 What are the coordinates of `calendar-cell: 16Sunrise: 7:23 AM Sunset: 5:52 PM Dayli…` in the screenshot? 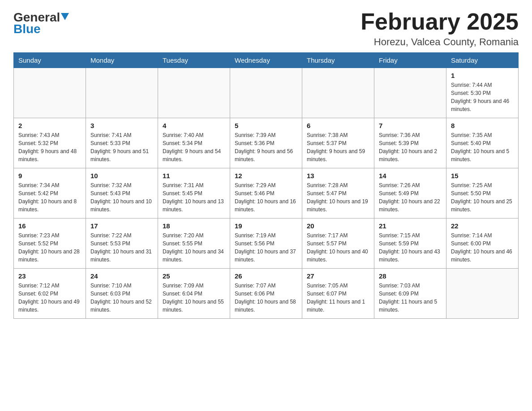 It's located at (50, 244).